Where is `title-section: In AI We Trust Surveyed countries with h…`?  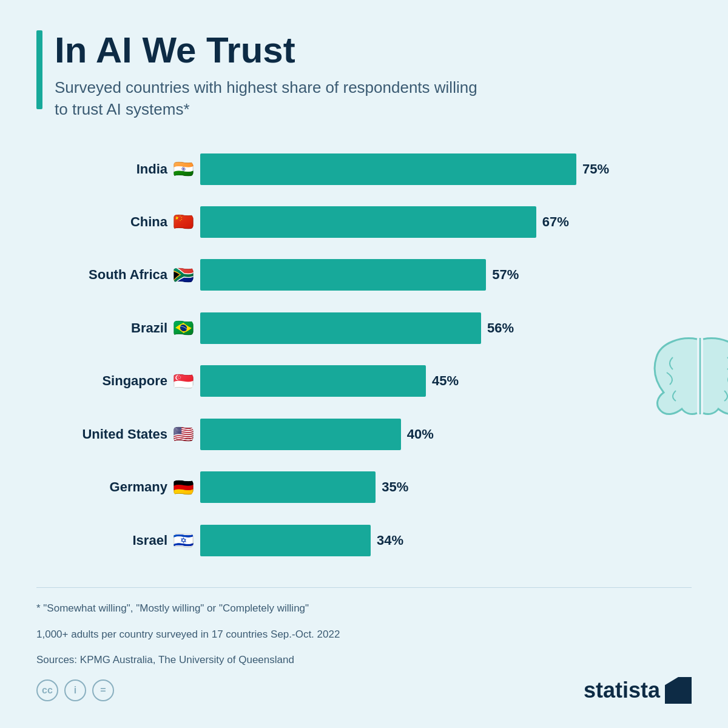
title-section: In AI We Trust Surveyed countries with h… is located at coordinates (364, 75).